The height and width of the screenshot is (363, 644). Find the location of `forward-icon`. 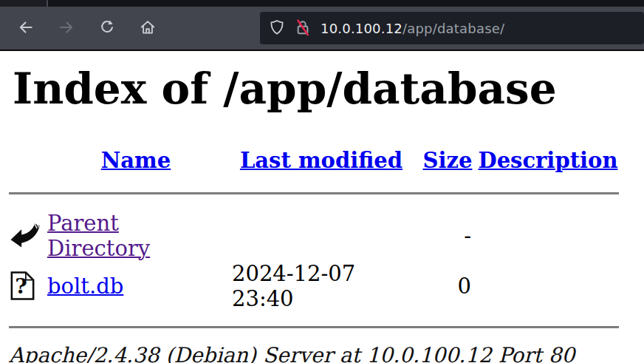

forward-icon is located at coordinates (66, 28).